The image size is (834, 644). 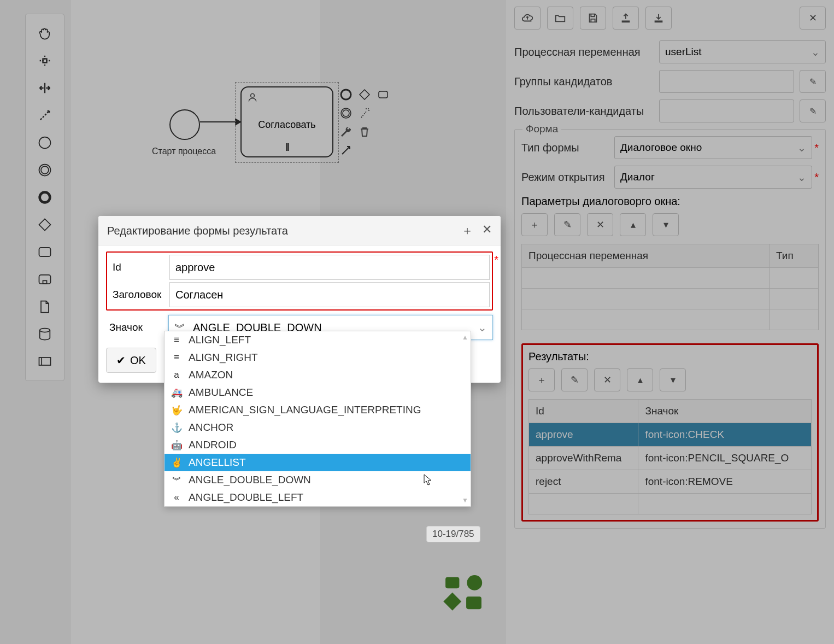 What do you see at coordinates (45, 279) in the screenshot?
I see `subprocess-tool` at bounding box center [45, 279].